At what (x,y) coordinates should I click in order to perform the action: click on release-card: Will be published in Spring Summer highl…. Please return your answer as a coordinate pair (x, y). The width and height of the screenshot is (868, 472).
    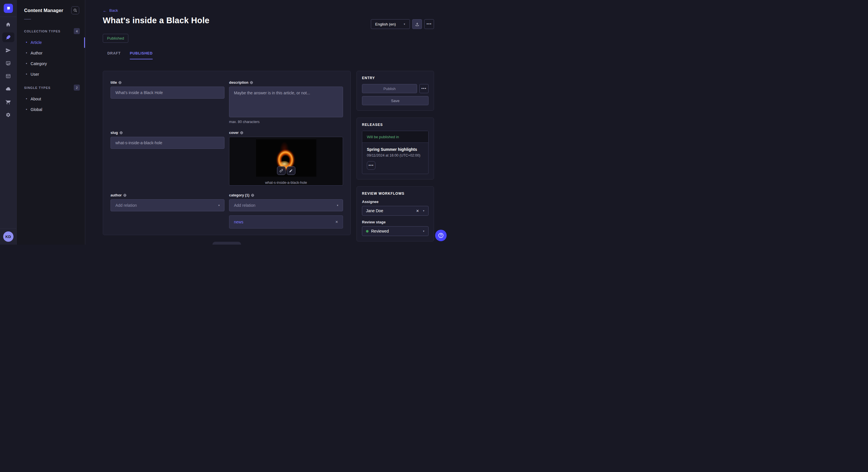
    Looking at the image, I should click on (395, 152).